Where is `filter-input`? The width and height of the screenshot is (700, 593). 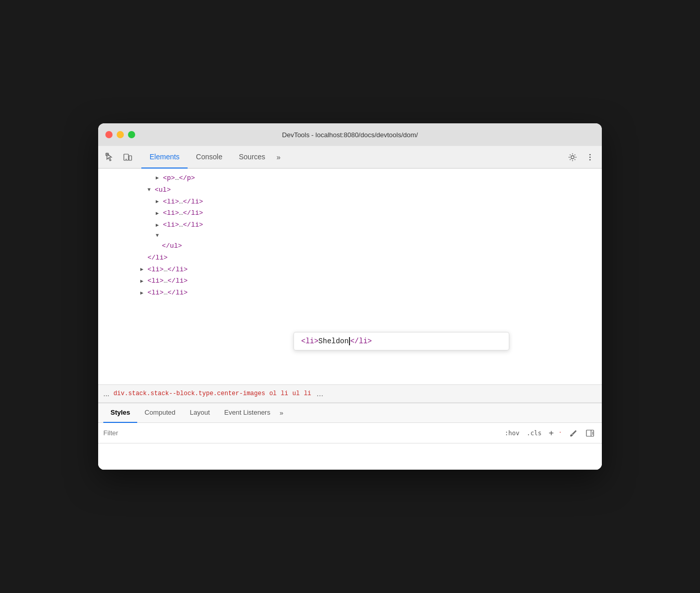
filter-input is located at coordinates (301, 433).